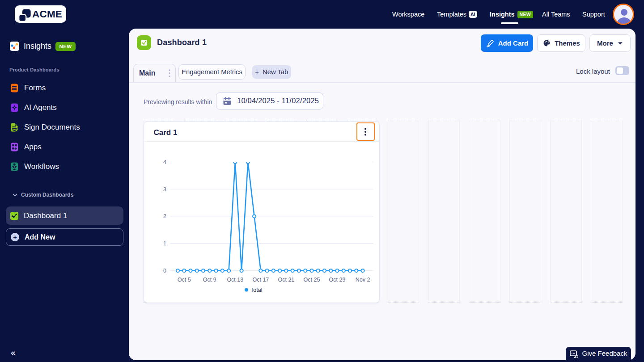 This screenshot has width=644, height=362. I want to click on svg-text: Oct 9, so click(209, 280).